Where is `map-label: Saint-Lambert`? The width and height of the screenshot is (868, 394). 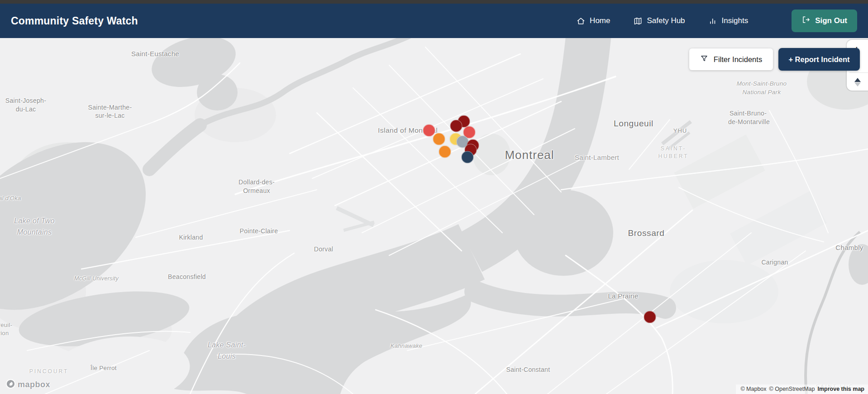 map-label: Saint-Lambert is located at coordinates (597, 158).